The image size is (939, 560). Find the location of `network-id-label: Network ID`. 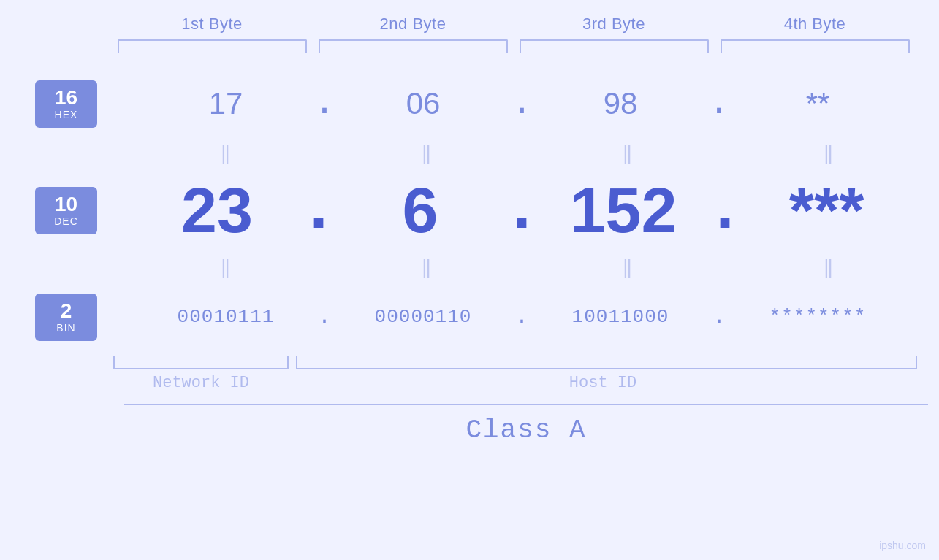

network-id-label: Network ID is located at coordinates (201, 383).